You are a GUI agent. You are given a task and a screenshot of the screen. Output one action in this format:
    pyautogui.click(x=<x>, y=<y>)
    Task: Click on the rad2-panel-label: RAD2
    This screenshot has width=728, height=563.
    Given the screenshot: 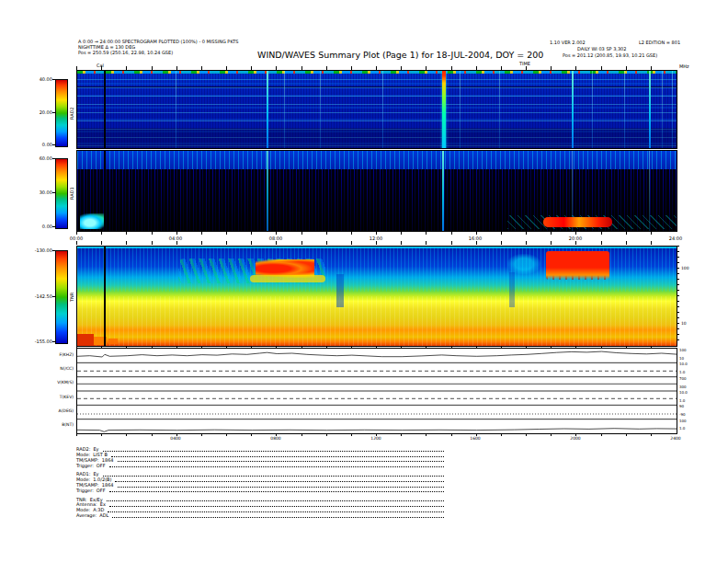 What is the action you would take?
    pyautogui.click(x=72, y=113)
    